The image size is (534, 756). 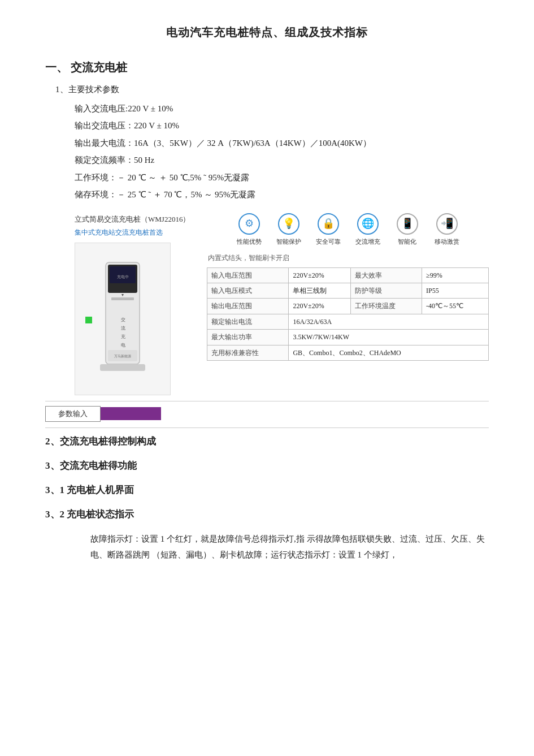 What do you see at coordinates (281, 126) in the screenshot?
I see `param-2: 输出交流电压：220 V ± 10%` at bounding box center [281, 126].